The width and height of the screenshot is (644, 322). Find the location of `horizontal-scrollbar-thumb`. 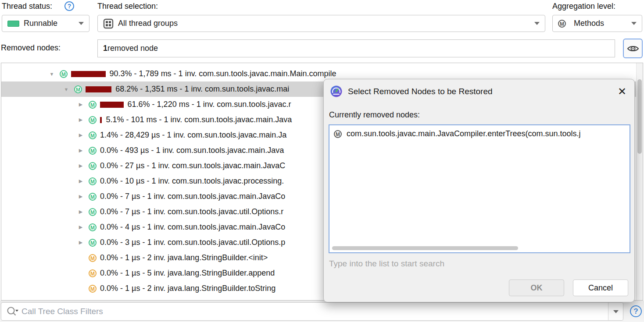

horizontal-scrollbar-thumb is located at coordinates (425, 248).